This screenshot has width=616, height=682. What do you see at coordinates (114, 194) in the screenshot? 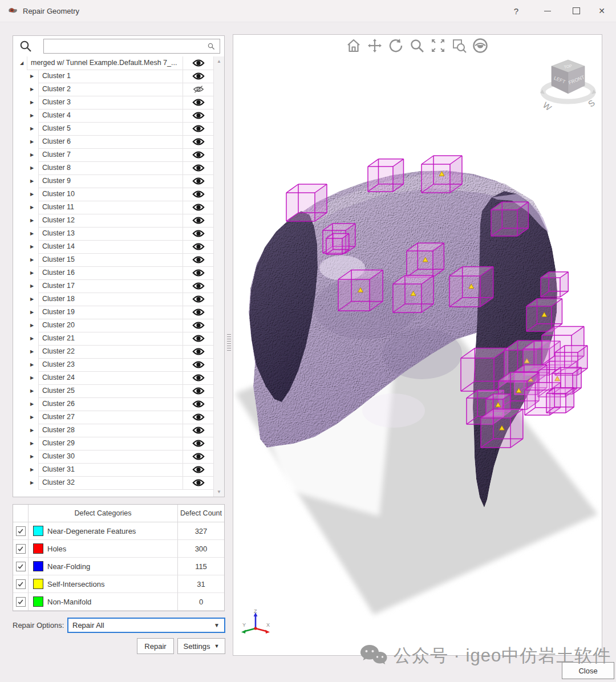
I see `tree-row-cluster-10: ▶Cluster 10` at bounding box center [114, 194].